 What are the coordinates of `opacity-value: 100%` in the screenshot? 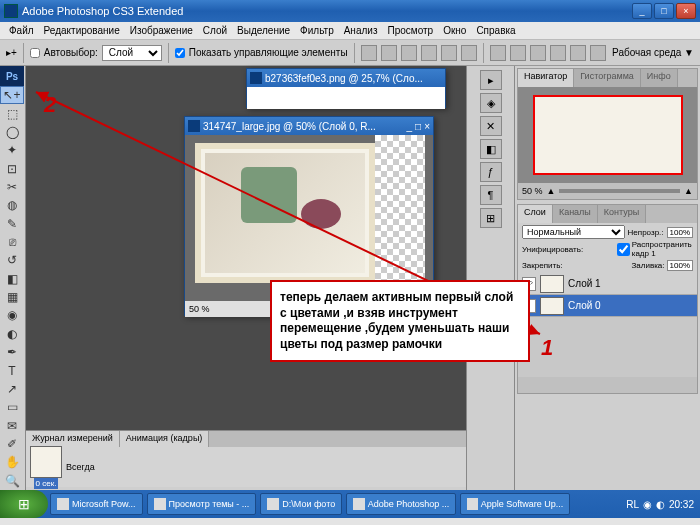 It's located at (680, 232).